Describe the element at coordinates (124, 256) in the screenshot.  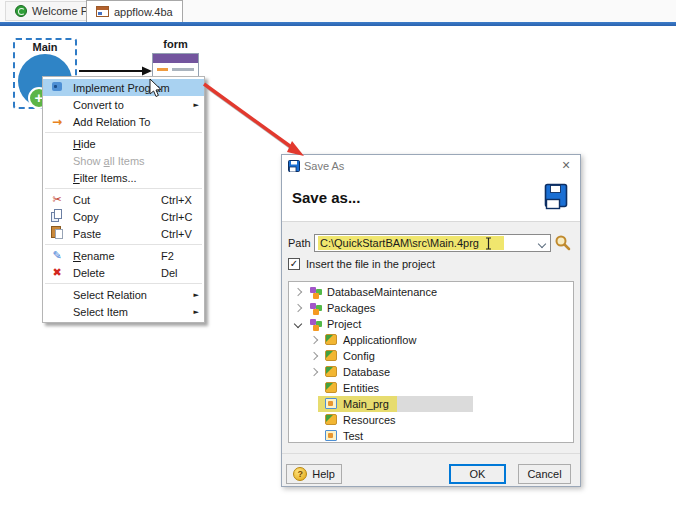
I see `menu-item-rename: ✎ Rename F2` at that location.